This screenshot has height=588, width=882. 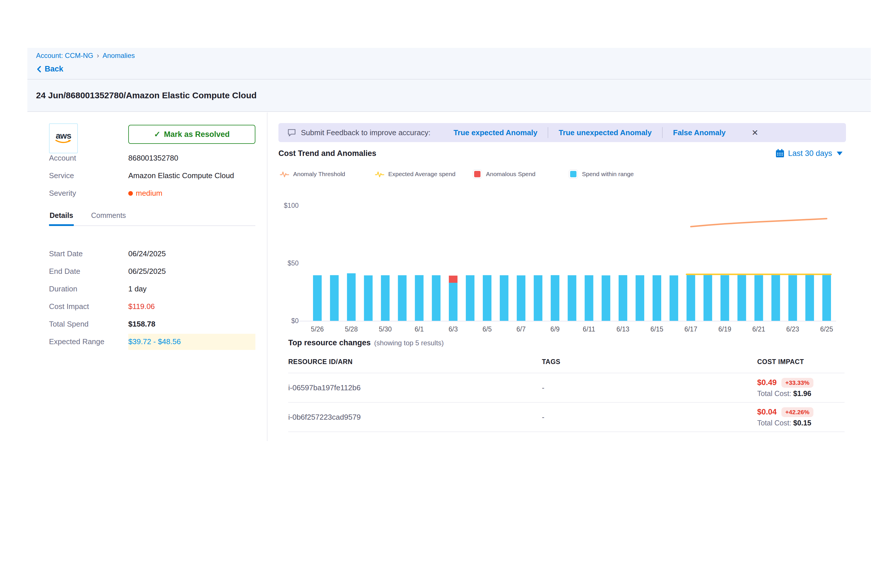 What do you see at coordinates (39, 69) in the screenshot?
I see `chevron-left-icon` at bounding box center [39, 69].